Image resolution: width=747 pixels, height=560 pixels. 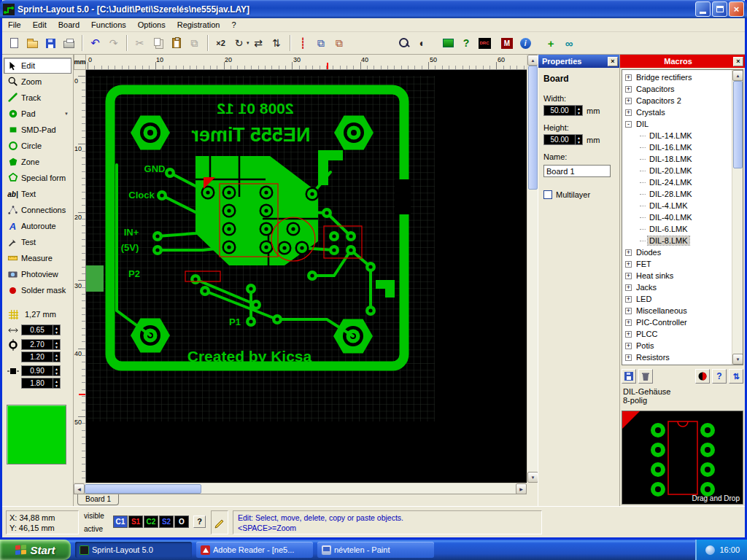 I want to click on tool-smd-pad: SMD-Pad, so click(x=38, y=130).